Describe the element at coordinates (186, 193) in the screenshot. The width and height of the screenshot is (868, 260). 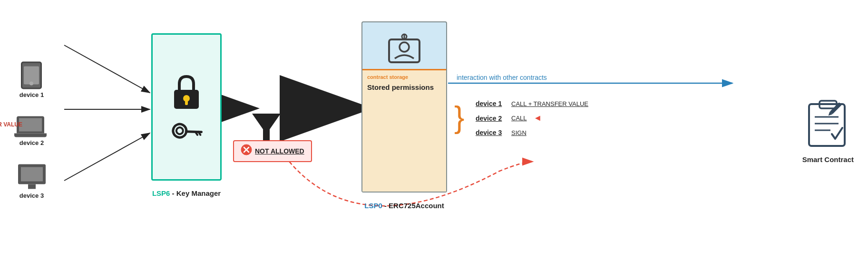
I see `lsp6-label: LSP6 - Key Manager` at that location.